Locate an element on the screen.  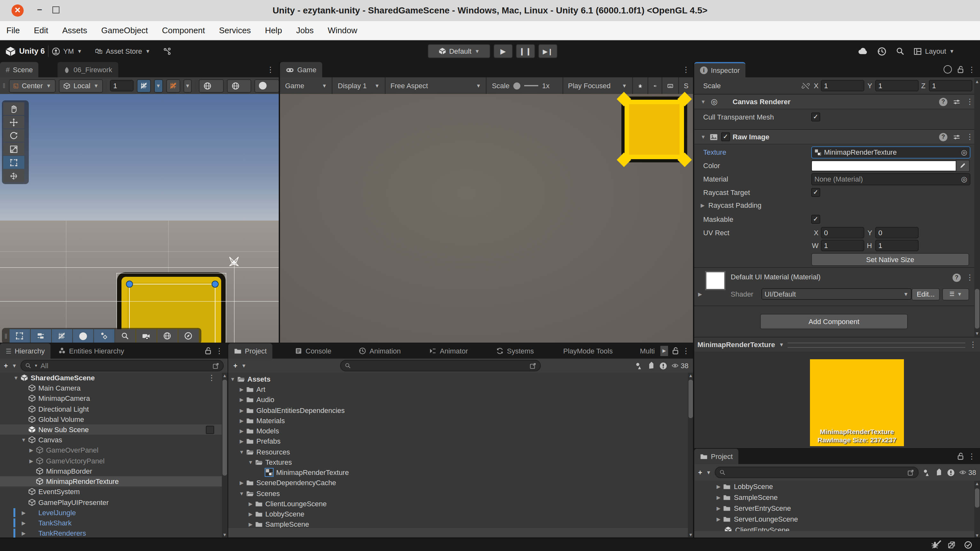
menu-assets: Assets is located at coordinates (75, 30).